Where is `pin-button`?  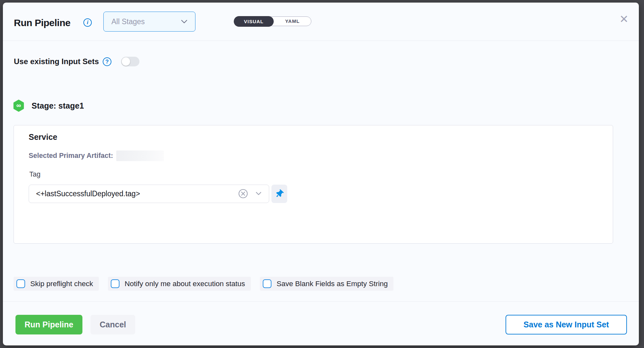
pin-button is located at coordinates (279, 194).